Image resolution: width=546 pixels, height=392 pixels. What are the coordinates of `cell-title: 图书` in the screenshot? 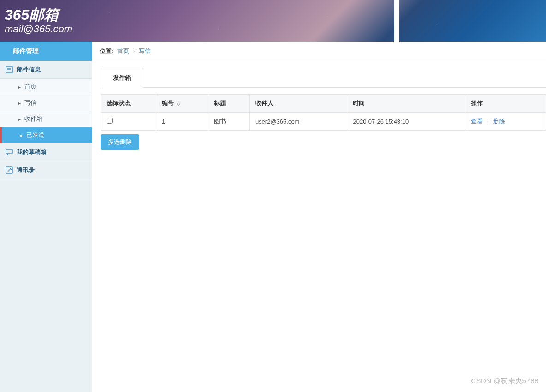 It's located at (229, 122).